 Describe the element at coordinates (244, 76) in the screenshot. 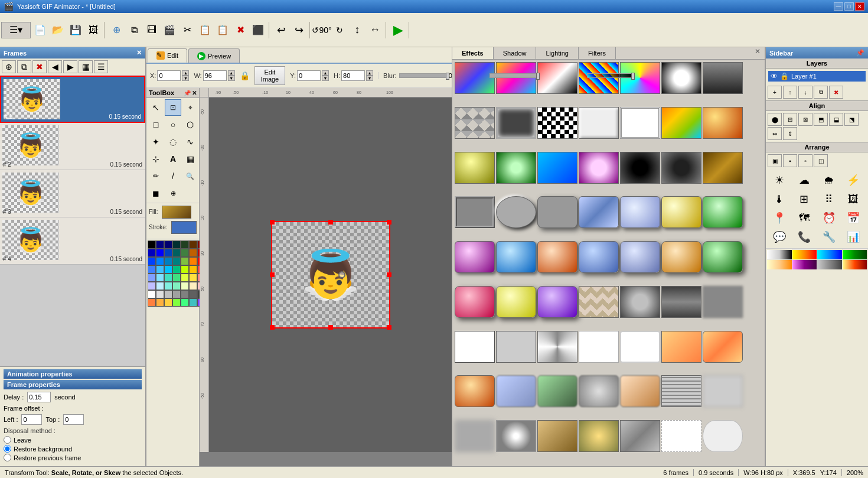

I see `lock-icon: 🔒` at that location.